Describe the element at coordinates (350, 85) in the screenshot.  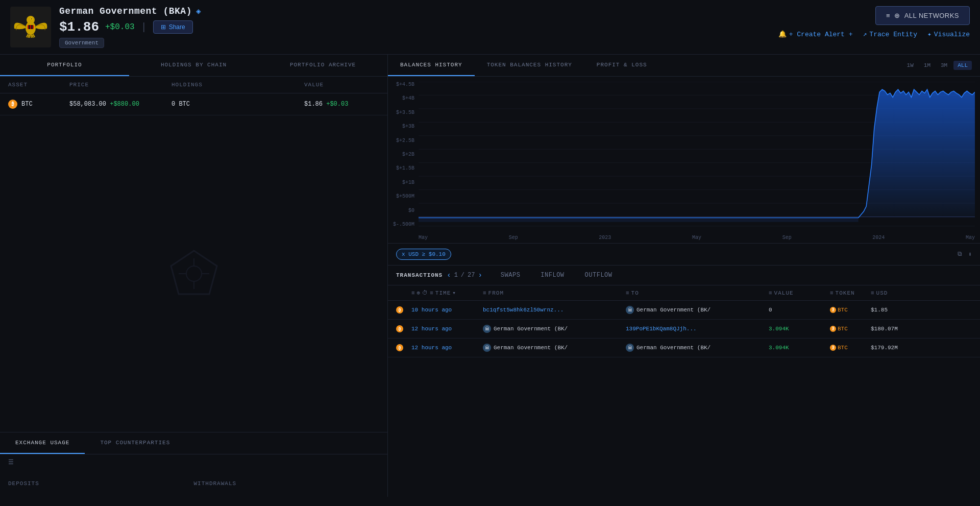
I see `col-value: VALUE` at that location.